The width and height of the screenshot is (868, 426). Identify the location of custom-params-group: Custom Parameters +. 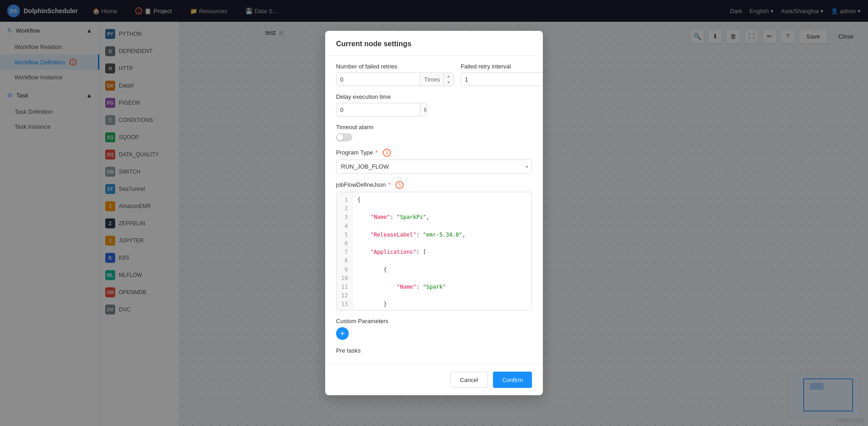
(434, 329).